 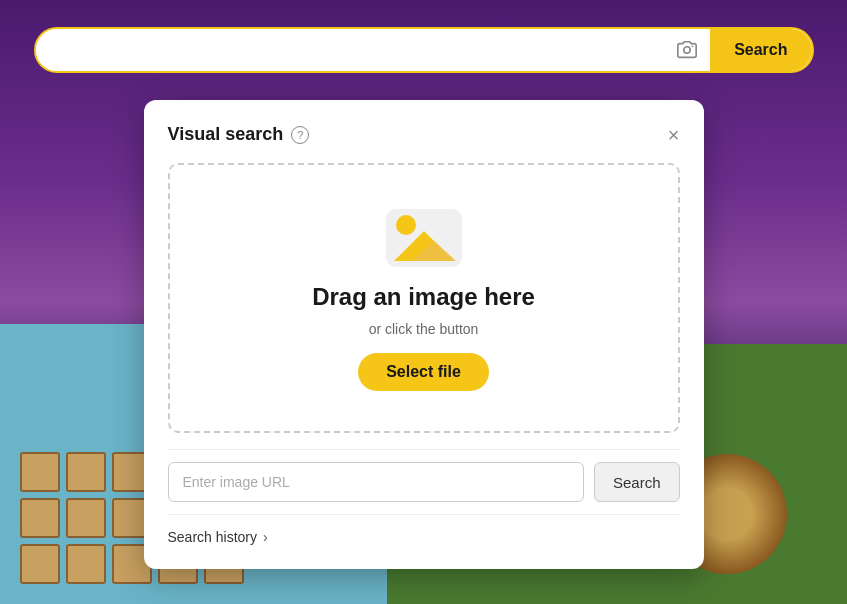 What do you see at coordinates (226, 134) in the screenshot?
I see `modal-title: Visual search` at bounding box center [226, 134].